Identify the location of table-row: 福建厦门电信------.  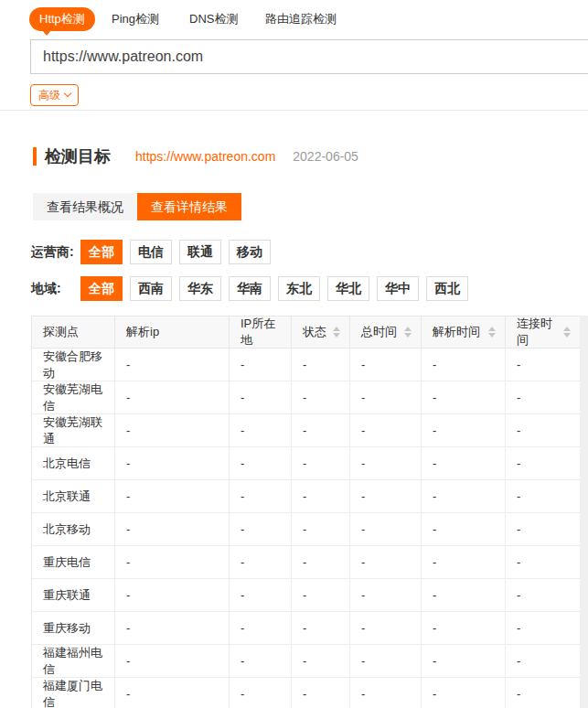
(305, 693).